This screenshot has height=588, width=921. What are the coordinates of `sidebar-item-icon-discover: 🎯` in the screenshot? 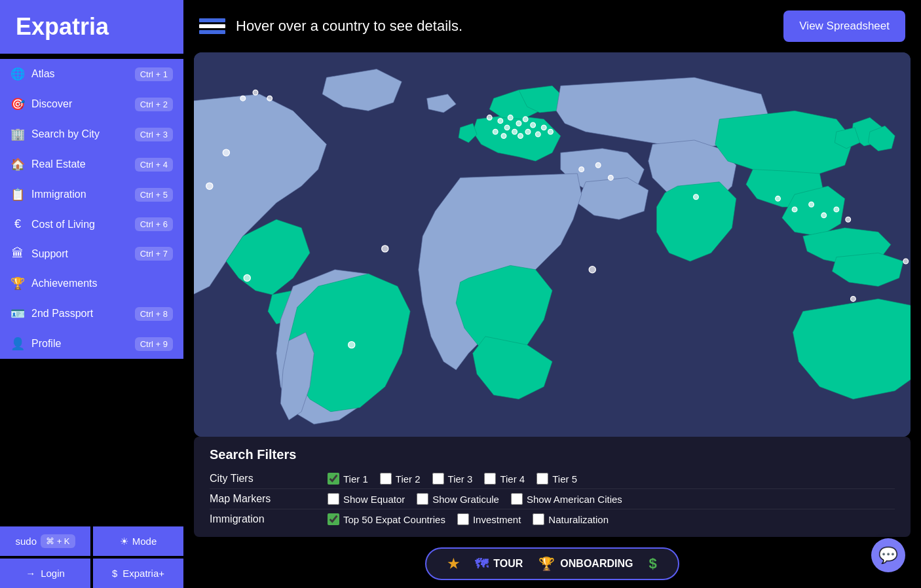 It's located at (18, 104).